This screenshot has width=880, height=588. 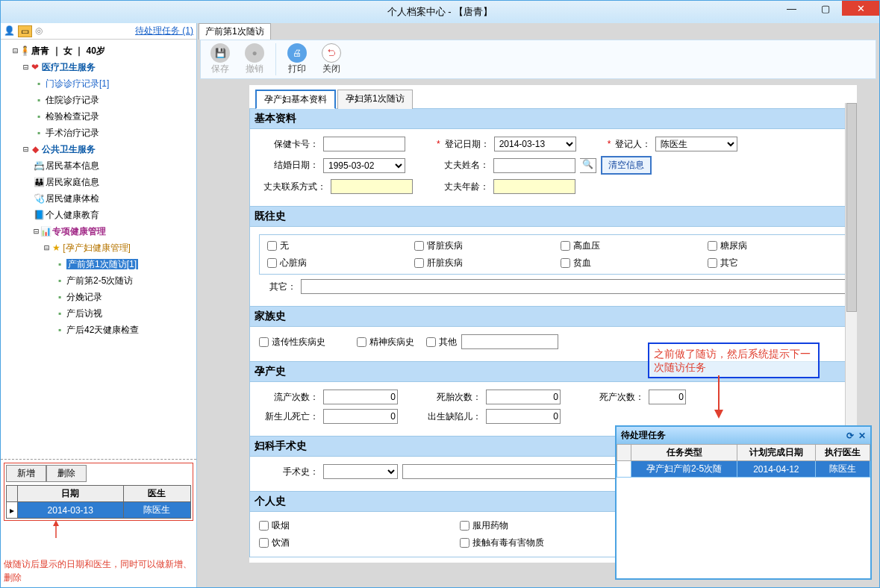 I want to click on pending-tasks-link: 待处理任务 (1), so click(x=164, y=31).